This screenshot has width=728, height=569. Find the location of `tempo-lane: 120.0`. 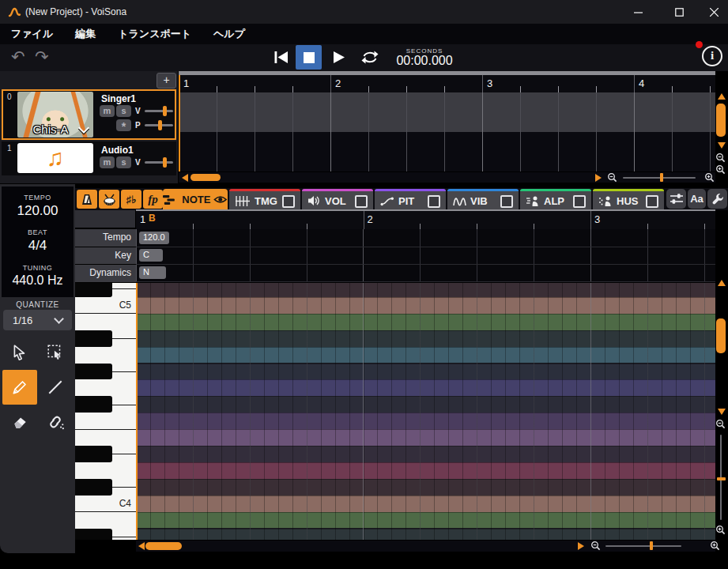

tempo-lane: 120.0 is located at coordinates (425, 239).